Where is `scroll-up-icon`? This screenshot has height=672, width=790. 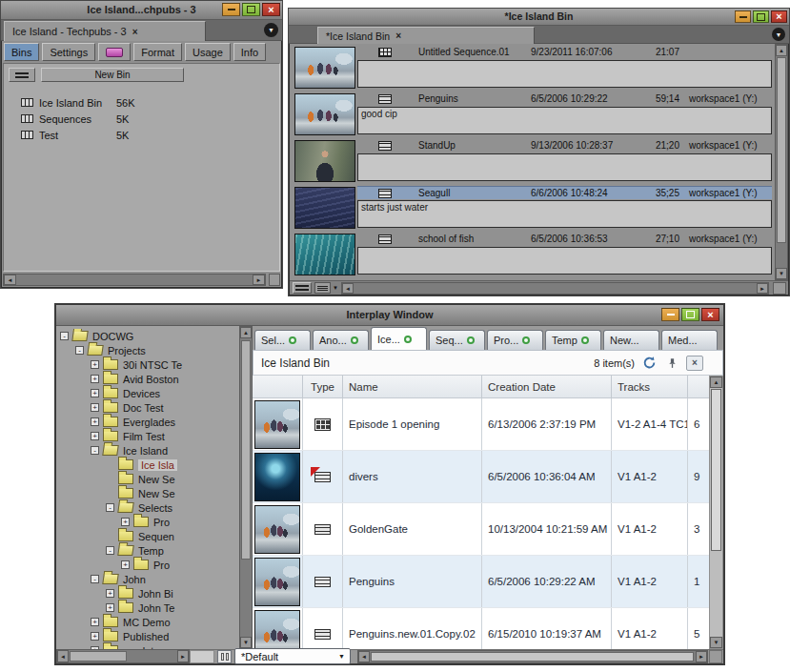
scroll-up-icon is located at coordinates (717, 382).